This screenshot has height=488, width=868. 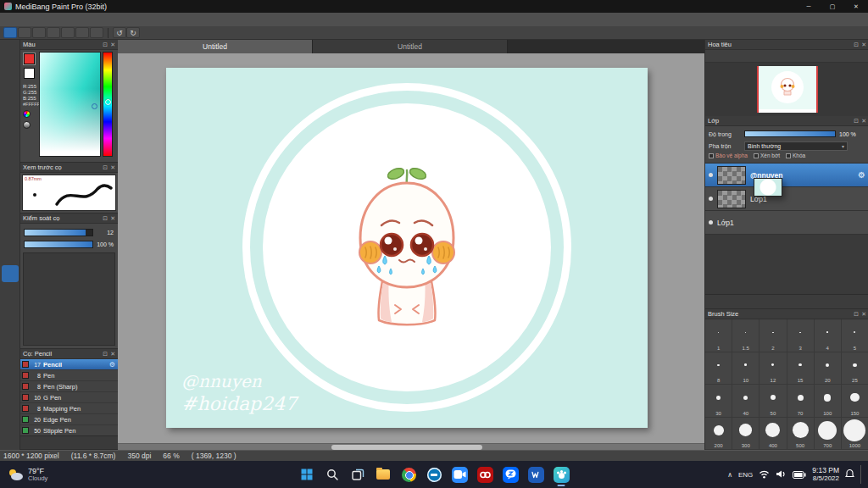 I want to click on document-tab: Untitled, so click(x=410, y=47).